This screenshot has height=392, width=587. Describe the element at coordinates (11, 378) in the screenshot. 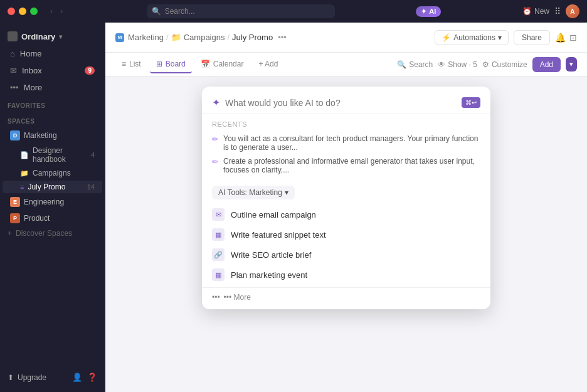

I see `upgrade-icon: ⬆` at that location.